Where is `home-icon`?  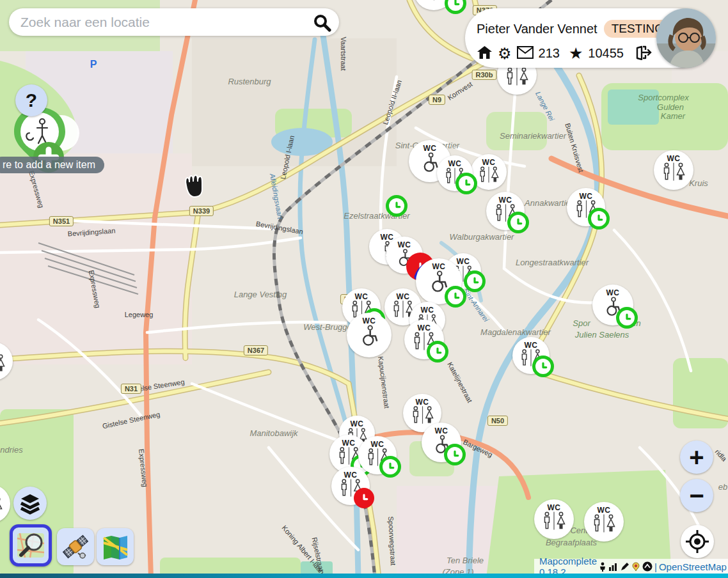 home-icon is located at coordinates (485, 54).